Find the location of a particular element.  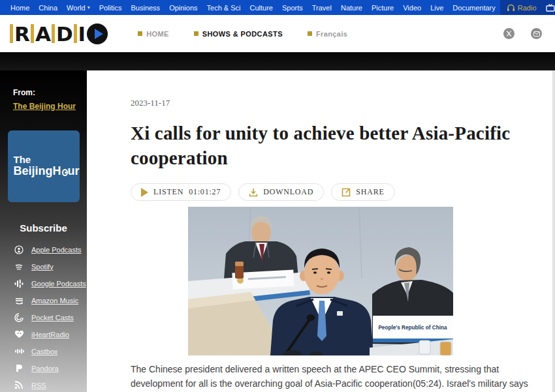

logo-letter: D is located at coordinates (64, 34).